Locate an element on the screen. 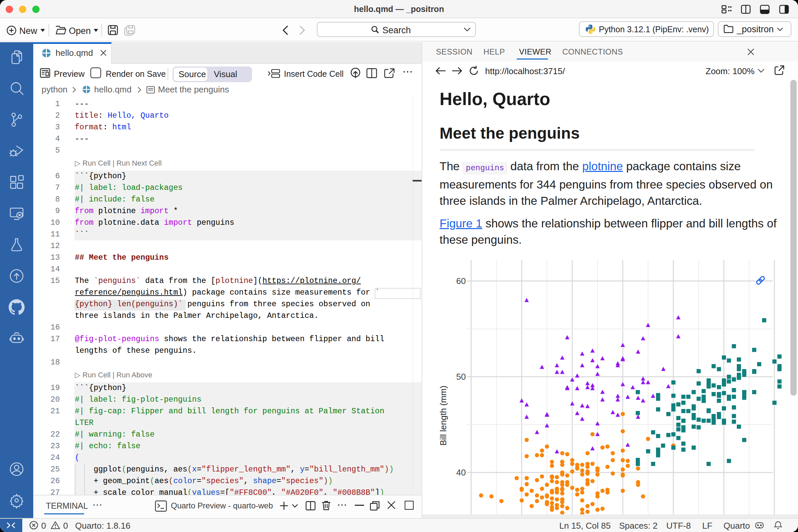 This screenshot has width=798, height=532. svg-text: 60 is located at coordinates (461, 281).